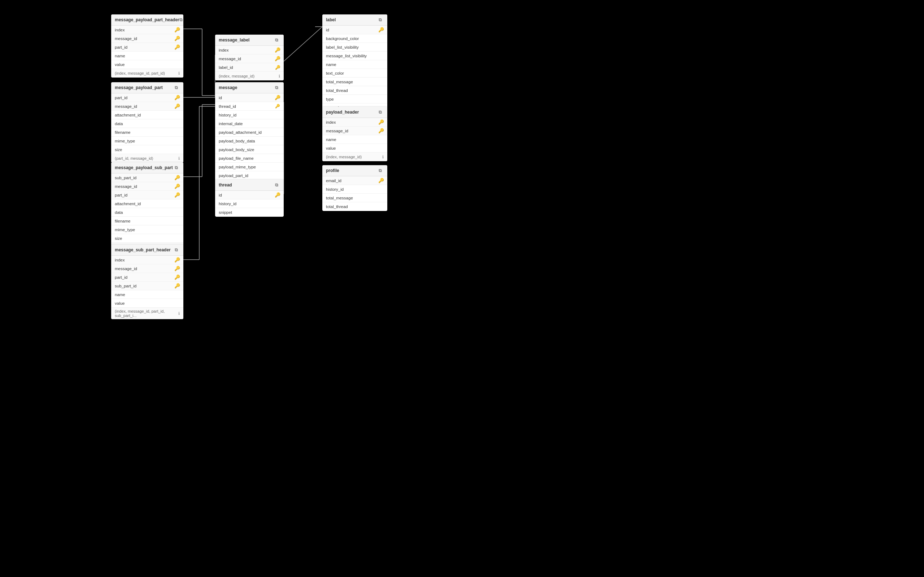  Describe the element at coordinates (147, 168) in the screenshot. I see `table-header: message_payload_sub_part ⧉` at that location.